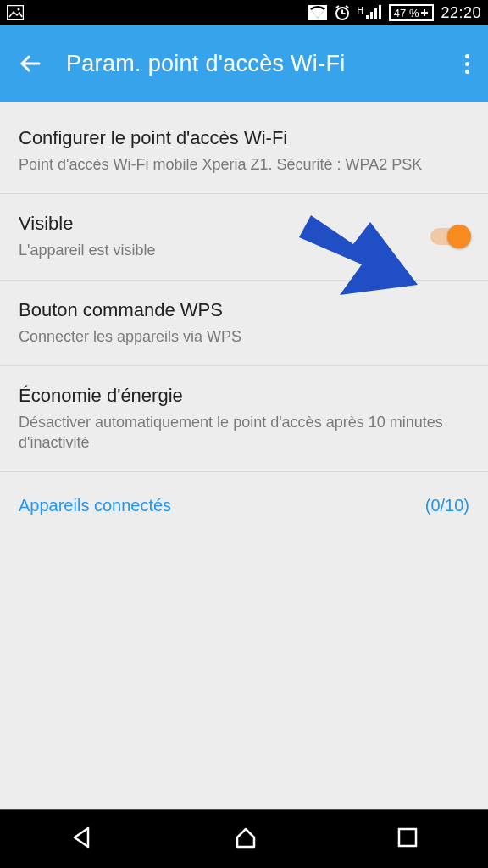  I want to click on navigation-bar, so click(244, 838).